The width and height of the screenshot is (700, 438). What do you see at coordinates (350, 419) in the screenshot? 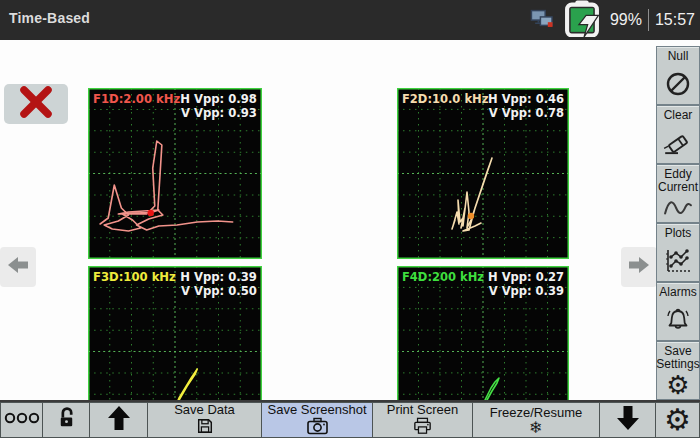
I see `bottom-toolbar: Save Data Save Screenshot P` at bounding box center [350, 419].